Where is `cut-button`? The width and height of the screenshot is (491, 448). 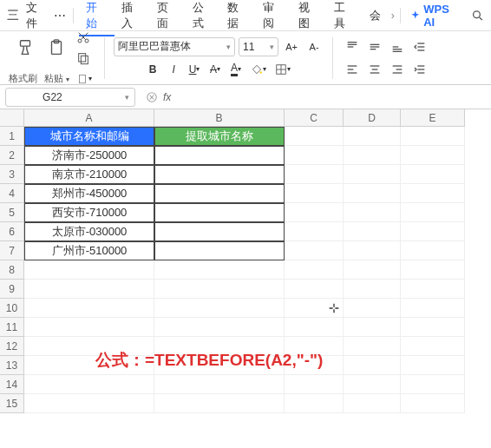 cut-button is located at coordinates (83, 37).